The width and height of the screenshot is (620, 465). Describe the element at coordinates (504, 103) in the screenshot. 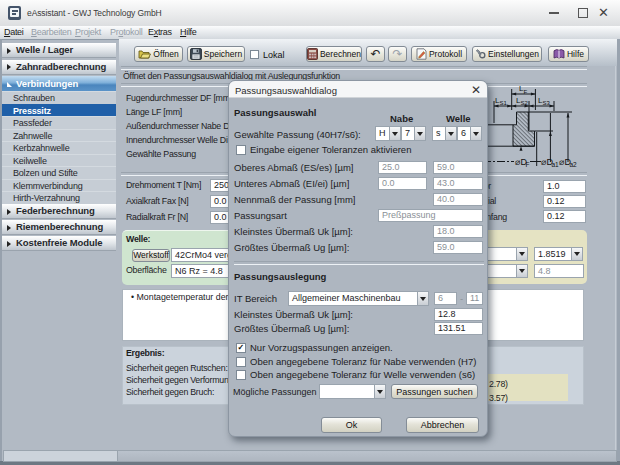

I see `svg-text: S1` at that location.